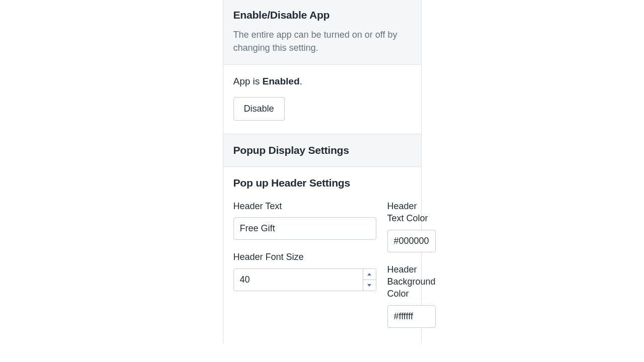 This screenshot has height=362, width=644. I want to click on header-text-color-label: Header Text Color, so click(412, 212).